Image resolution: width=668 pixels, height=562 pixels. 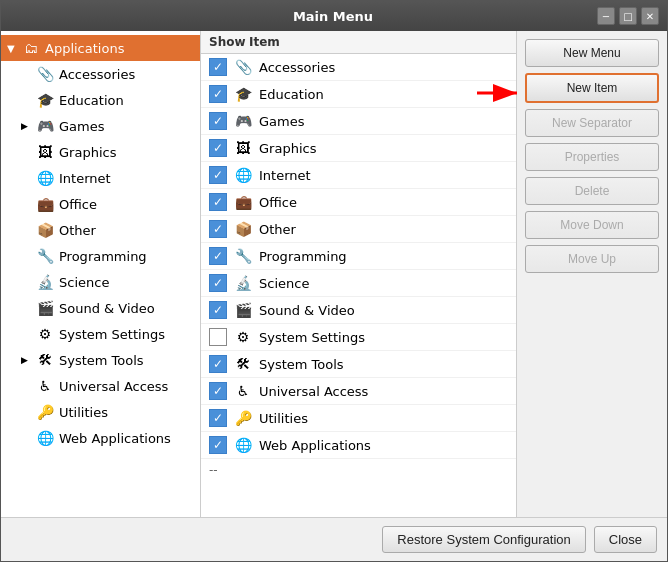 What do you see at coordinates (126, 438) in the screenshot?
I see `sidebar-item-label: Web Applications` at bounding box center [126, 438].